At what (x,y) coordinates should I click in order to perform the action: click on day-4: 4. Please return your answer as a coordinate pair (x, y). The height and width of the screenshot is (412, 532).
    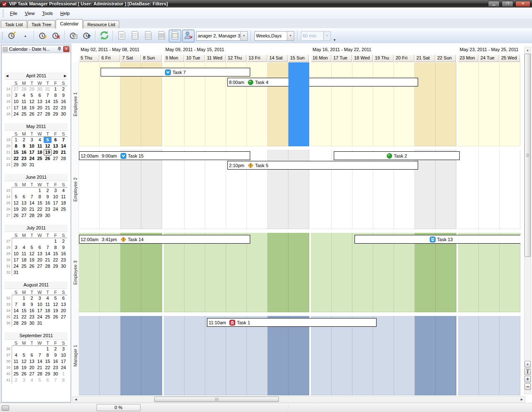
    Looking at the image, I should click on (24, 96).